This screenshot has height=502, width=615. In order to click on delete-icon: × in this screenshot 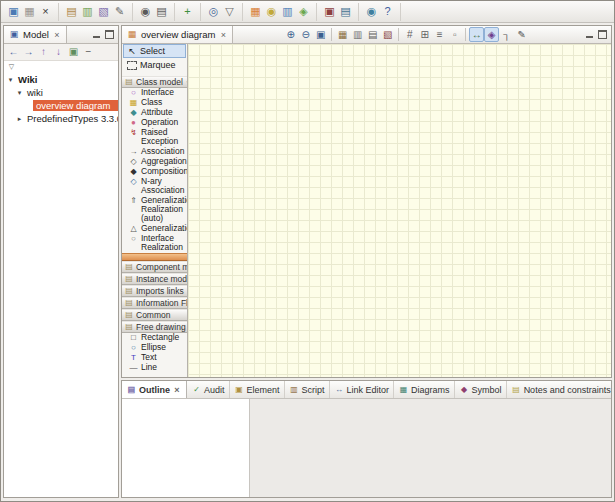, I will do `click(46, 12)`.